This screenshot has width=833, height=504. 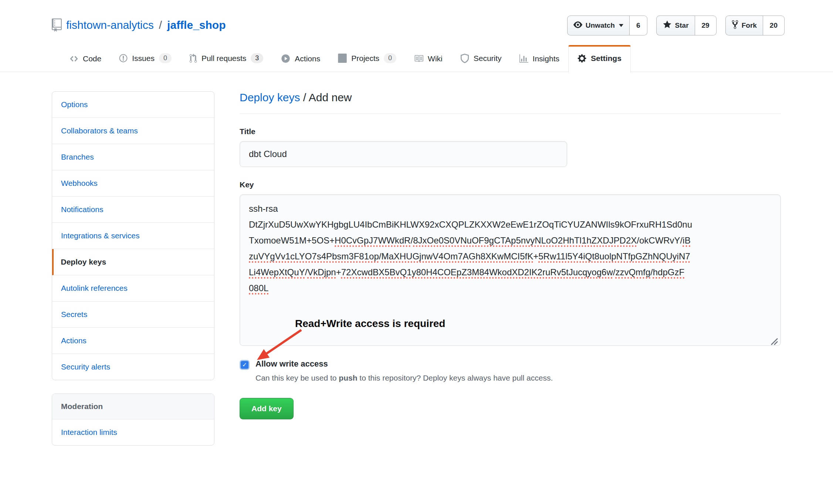 What do you see at coordinates (510, 225) in the screenshot?
I see `key-text-line: DtZjrXuD5UwXwYKHgbgLU4IbCmBiKHLWX92xCXQP…` at bounding box center [510, 225].